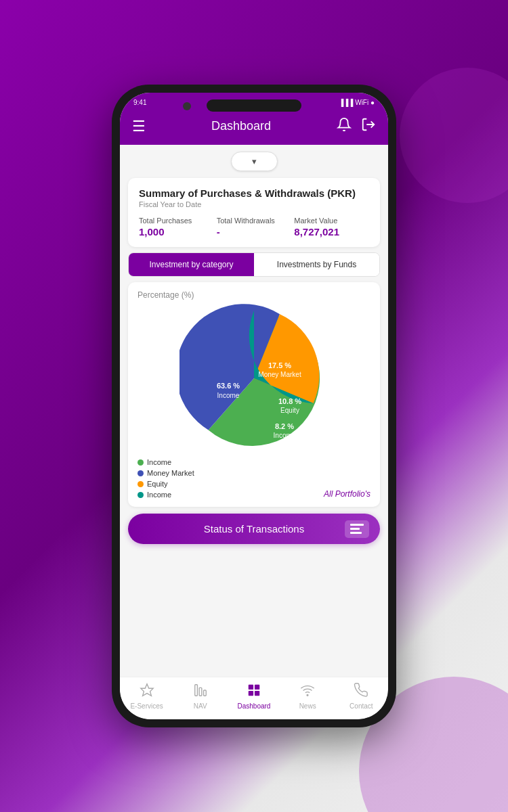 This screenshot has width=508, height=812. Describe the element at coordinates (200, 696) in the screenshot. I see `nav-nav: NAV` at that location.